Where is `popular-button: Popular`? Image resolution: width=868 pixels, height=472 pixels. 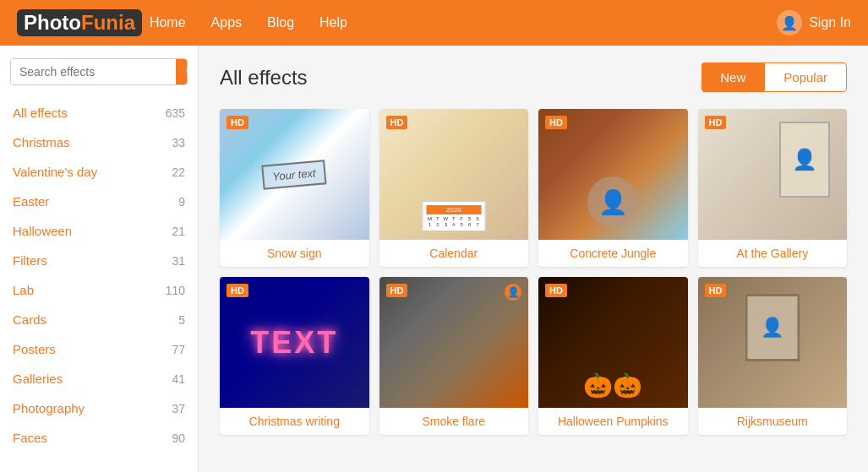 popular-button: Popular is located at coordinates (805, 78).